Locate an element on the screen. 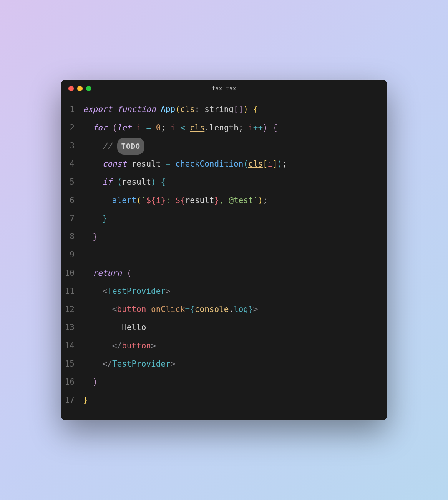  keyword-function: function is located at coordinates (137, 109).